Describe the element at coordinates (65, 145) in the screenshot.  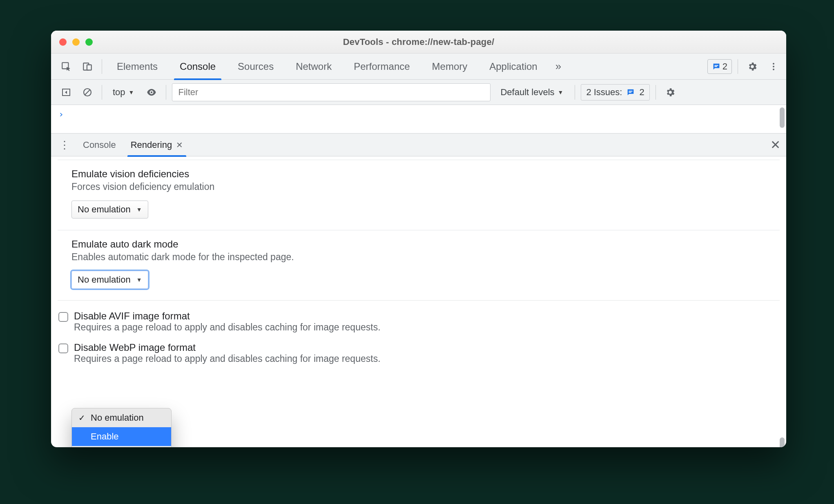
I see `drawer-more-icon: ⋮` at that location.